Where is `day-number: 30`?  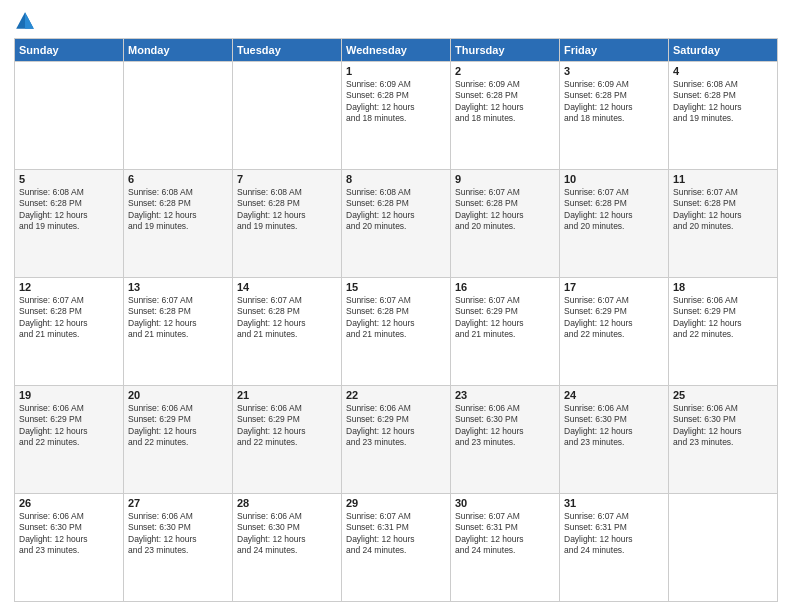 day-number: 30 is located at coordinates (505, 503).